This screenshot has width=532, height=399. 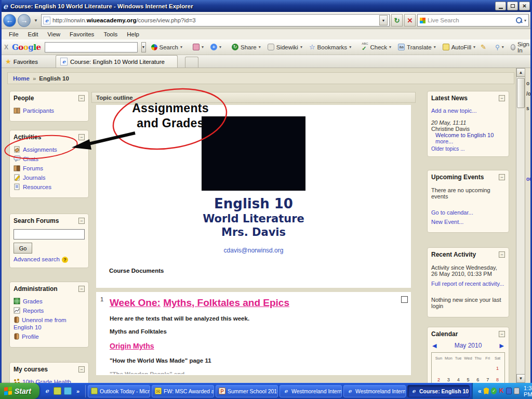 What do you see at coordinates (468, 212) in the screenshot?
I see `go-to-calendar-link: Go to calendar...` at bounding box center [468, 212].